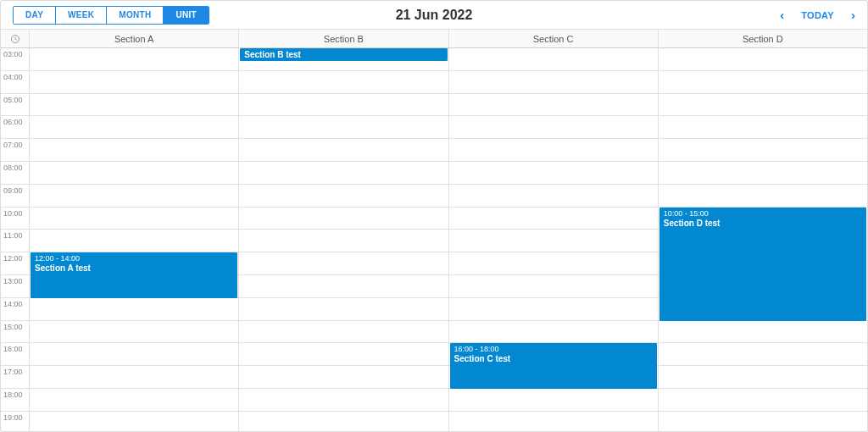  What do you see at coordinates (15, 59) in the screenshot?
I see `hour-label: 03:00` at bounding box center [15, 59].